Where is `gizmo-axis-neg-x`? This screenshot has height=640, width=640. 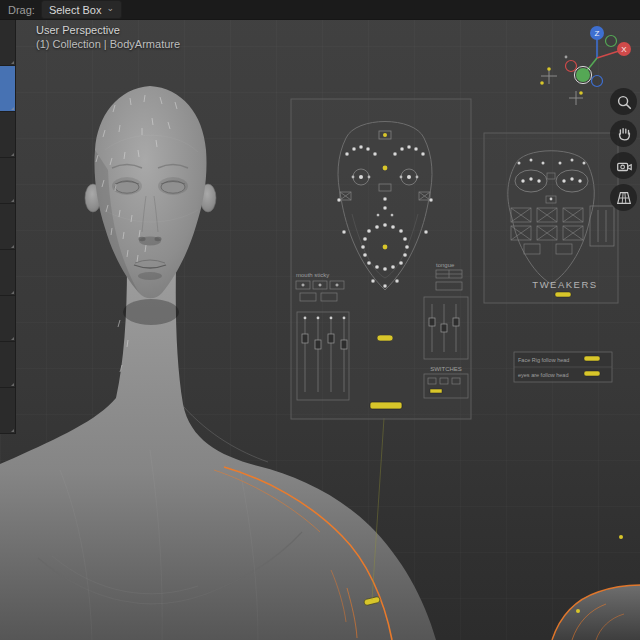
gizmo-axis-neg-x is located at coordinates (572, 66).